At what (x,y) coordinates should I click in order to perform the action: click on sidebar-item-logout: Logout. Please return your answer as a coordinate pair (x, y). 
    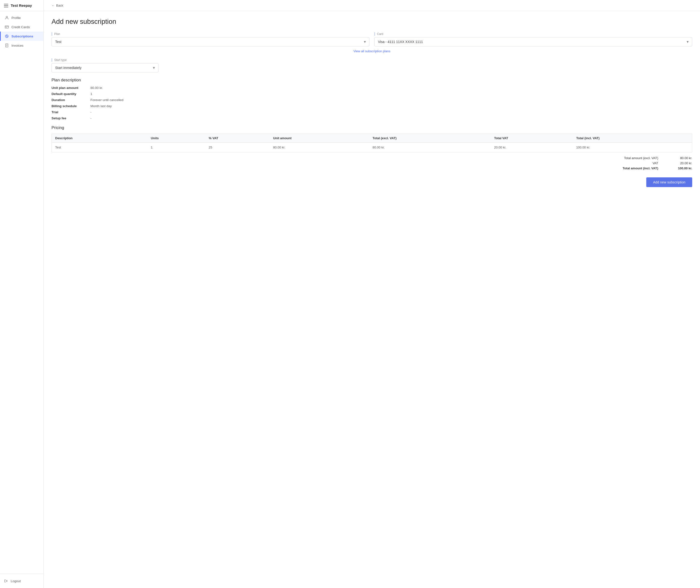
    Looking at the image, I should click on (22, 581).